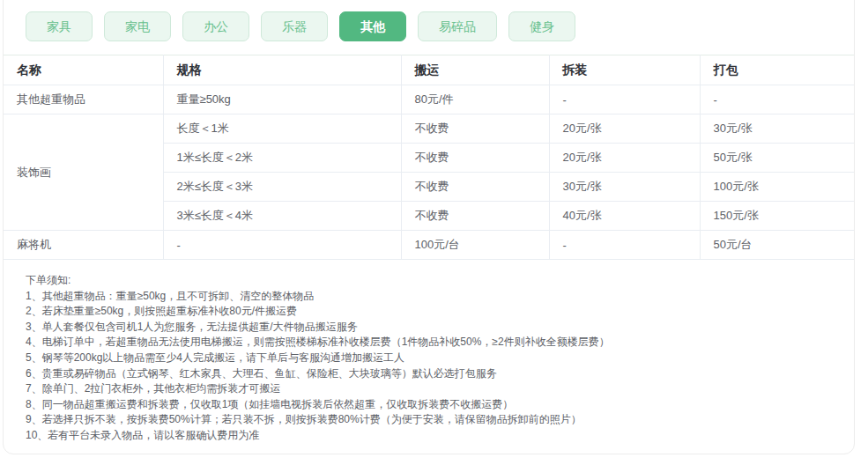 The height and width of the screenshot is (465, 868). What do you see at coordinates (282, 100) in the screenshot?
I see `spec-cell: 重量≥50kg` at bounding box center [282, 100].